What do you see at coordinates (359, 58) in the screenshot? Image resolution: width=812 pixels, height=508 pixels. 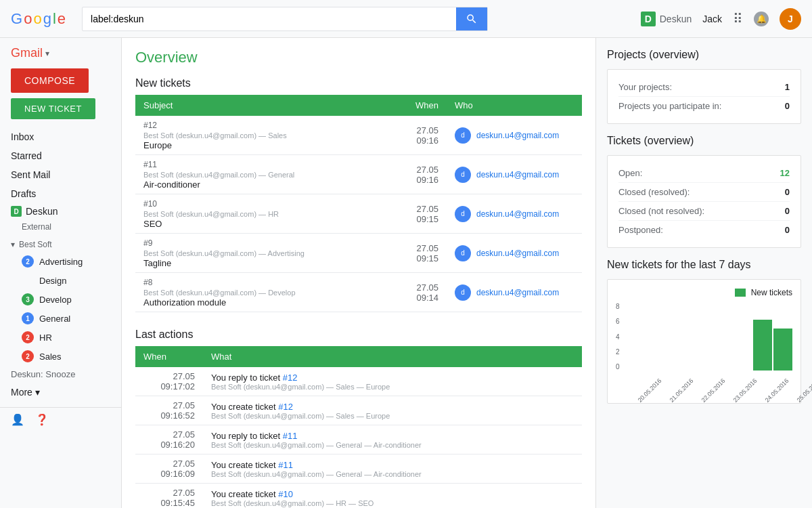 I see `overview-title: Overview` at bounding box center [359, 58].